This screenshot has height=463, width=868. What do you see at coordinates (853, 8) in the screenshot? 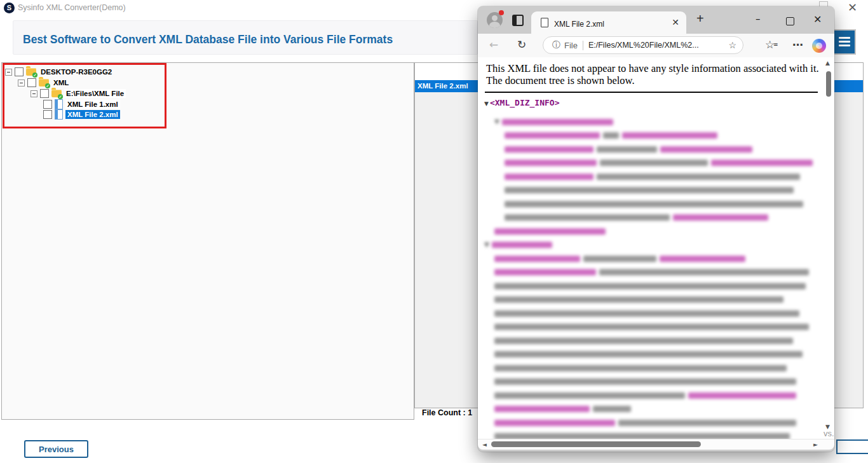
I see `app-close-icon: ✕` at bounding box center [853, 8].